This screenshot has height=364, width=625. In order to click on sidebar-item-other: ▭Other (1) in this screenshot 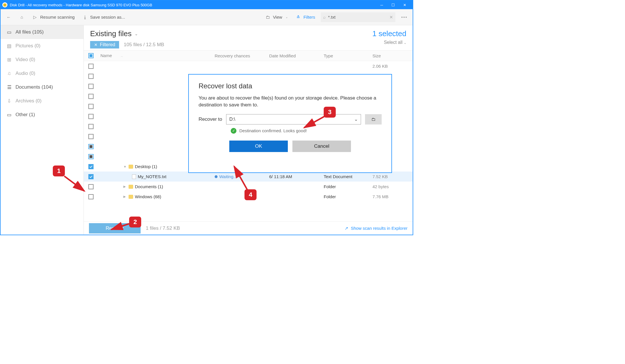, I will do `click(42, 115)`.